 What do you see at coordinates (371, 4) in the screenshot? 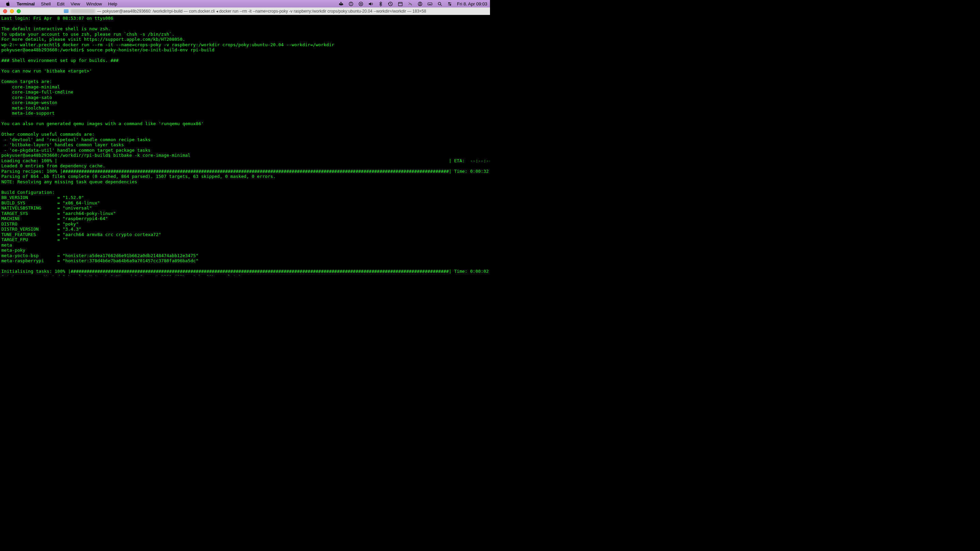
I see `volume-icon` at bounding box center [371, 4].